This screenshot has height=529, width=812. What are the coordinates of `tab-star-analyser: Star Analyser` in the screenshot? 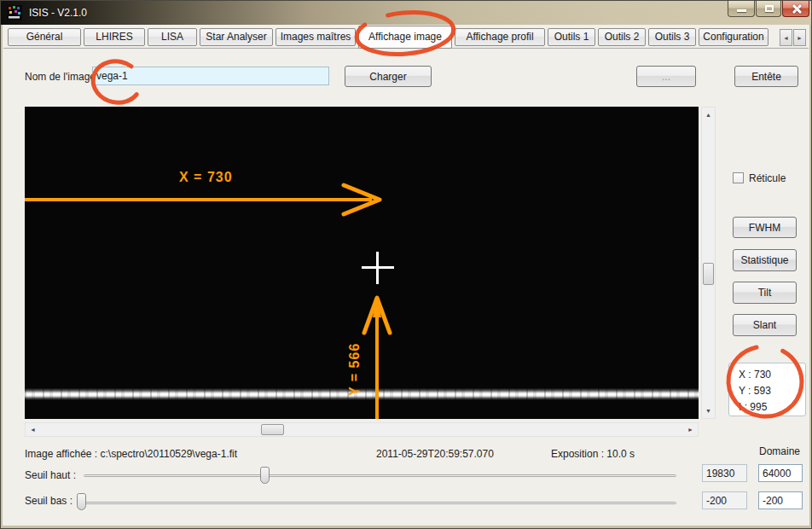 It's located at (236, 38).